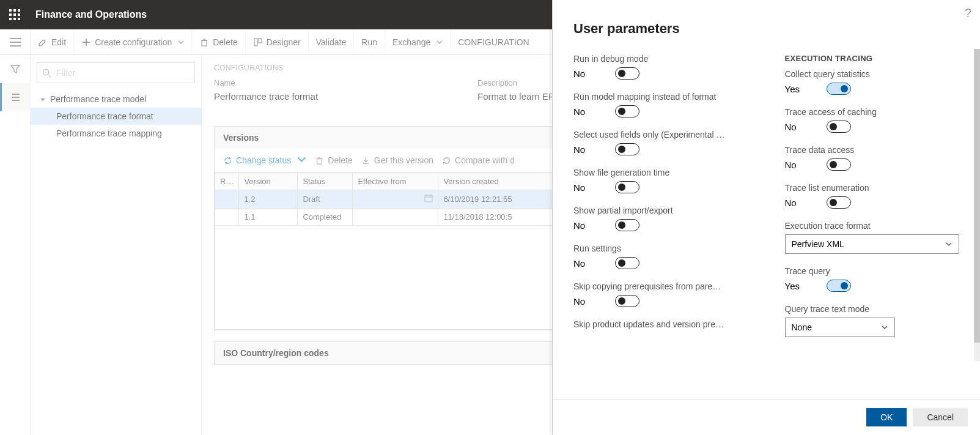  What do you see at coordinates (767, 417) in the screenshot?
I see `panel-footer: OK Cancel` at bounding box center [767, 417].